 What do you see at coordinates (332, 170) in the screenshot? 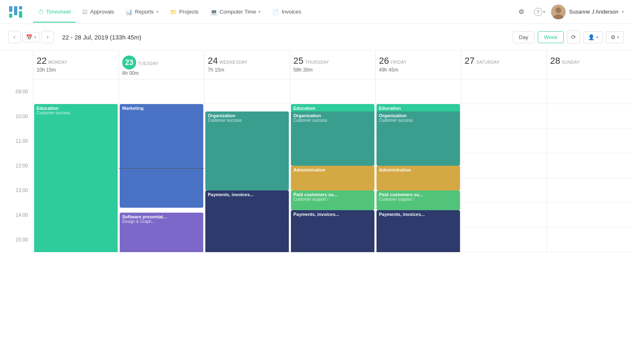
I see `event-title-25-2: Administration` at bounding box center [332, 170].